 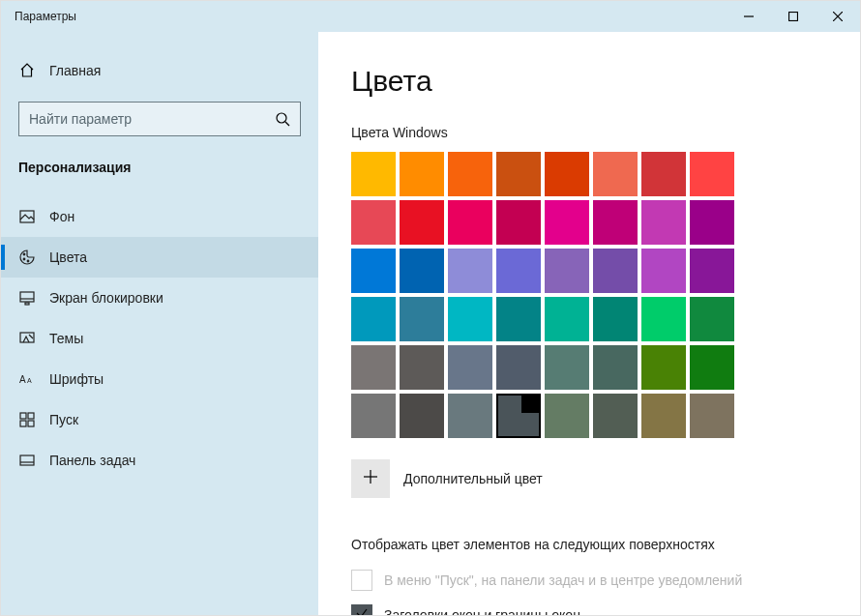 What do you see at coordinates (160, 217) in the screenshot?
I see `sidebar-item-background: Фон` at bounding box center [160, 217].